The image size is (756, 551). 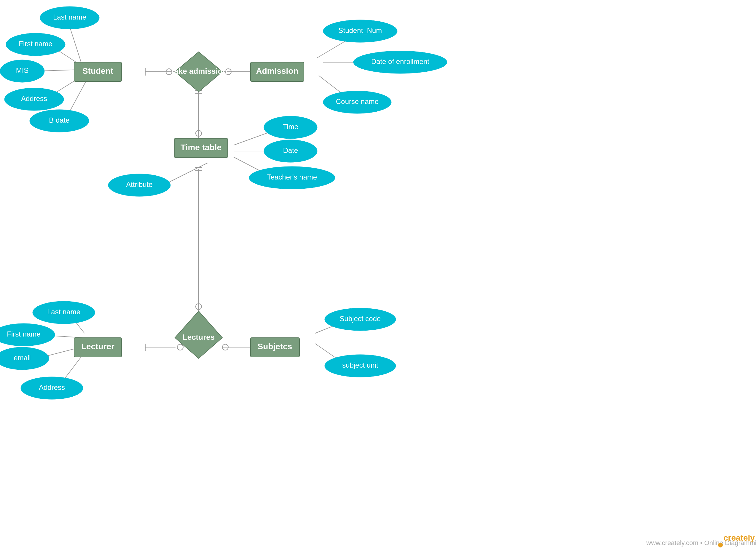 What do you see at coordinates (400, 61) in the screenshot?
I see `attr-date-enrollment-label: Date of enrollment` at bounding box center [400, 61].